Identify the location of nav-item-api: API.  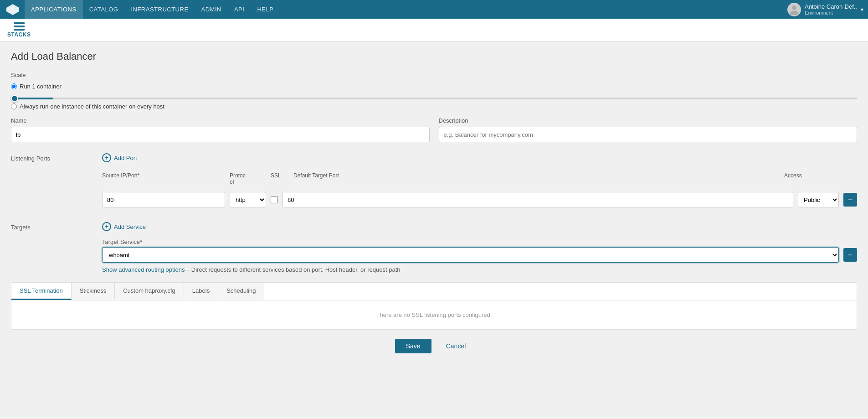
(239, 9).